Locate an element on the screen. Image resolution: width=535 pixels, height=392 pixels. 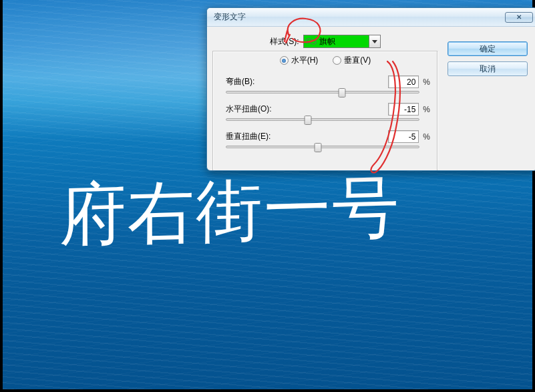
hdist-label: 水平扭曲(O): is located at coordinates (248, 110).